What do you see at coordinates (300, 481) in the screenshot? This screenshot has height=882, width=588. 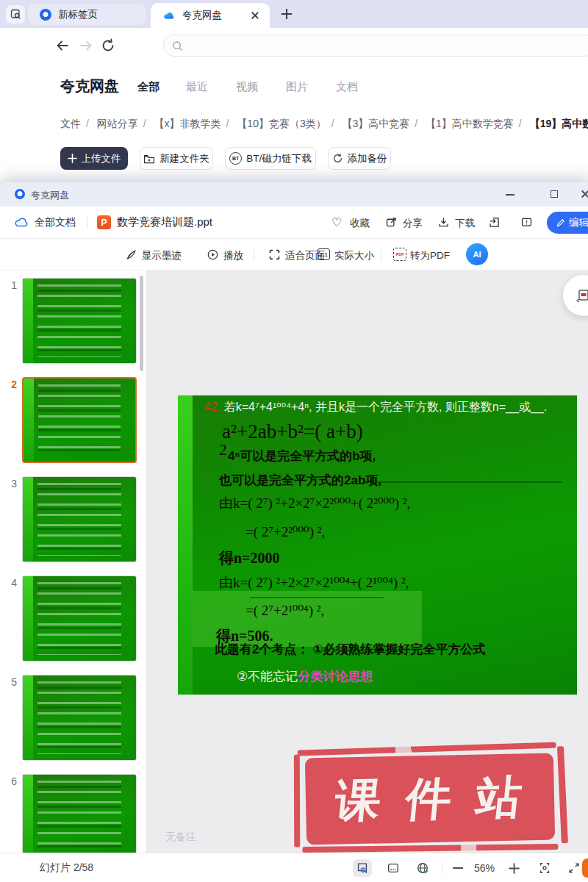 I see `line-2ab-term: 也可以是完全平方式的2ab项,` at bounding box center [300, 481].